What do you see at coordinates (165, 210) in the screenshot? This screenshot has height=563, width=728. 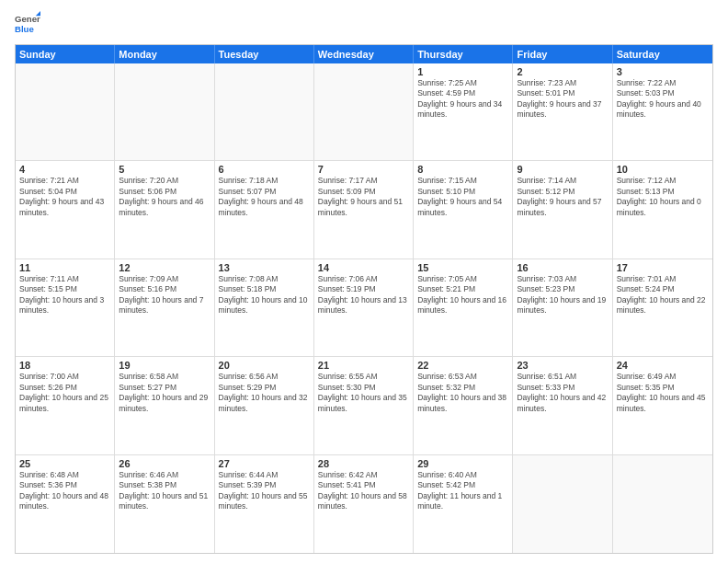 I see `day-cell-5: 5Sunrise: 7:20 AM Sunset: 5:06 PM Daylig…` at bounding box center [165, 210].